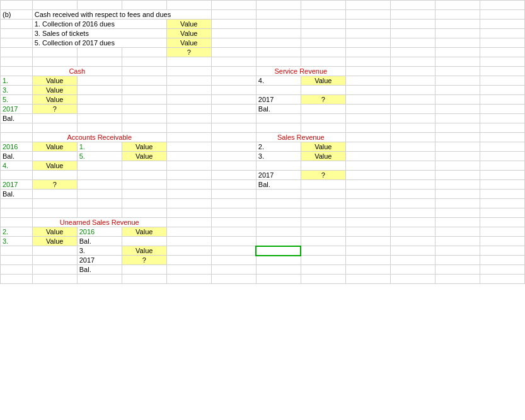 The image size is (525, 420). Describe the element at coordinates (100, 91) in the screenshot. I see `cell-r10c3` at that location.